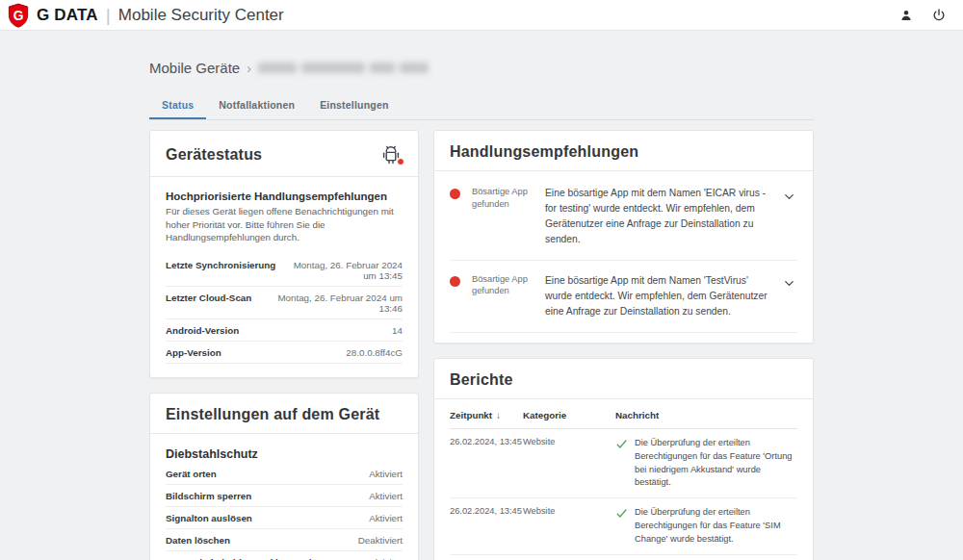 Image resolution: width=963 pixels, height=560 pixels. I want to click on status-row-label: Letzte Synchronisierung, so click(221, 266).